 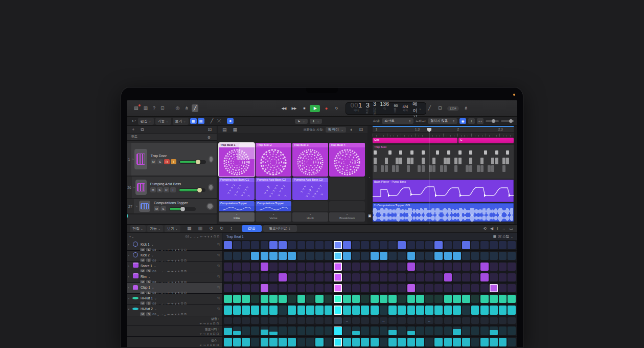 What do you see at coordinates (175, 288) in the screenshot?
I see `row-header: >Clap 1⌄틱MS/16⌄→⌄+◦◦+∨∧⊡⊡` at bounding box center [175, 288].